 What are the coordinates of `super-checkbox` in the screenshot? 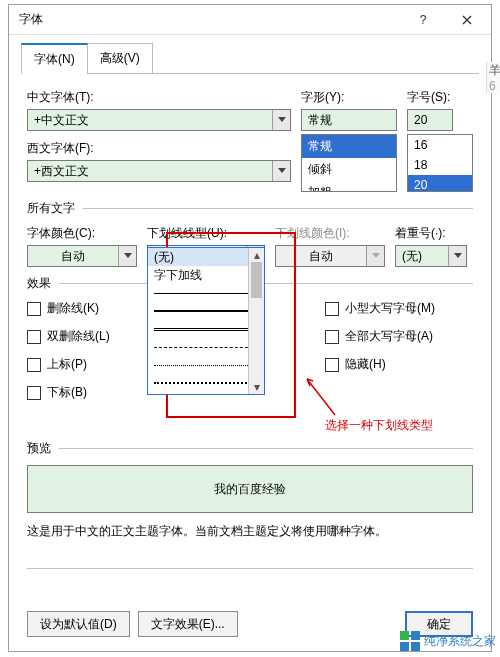 It's located at (34, 365).